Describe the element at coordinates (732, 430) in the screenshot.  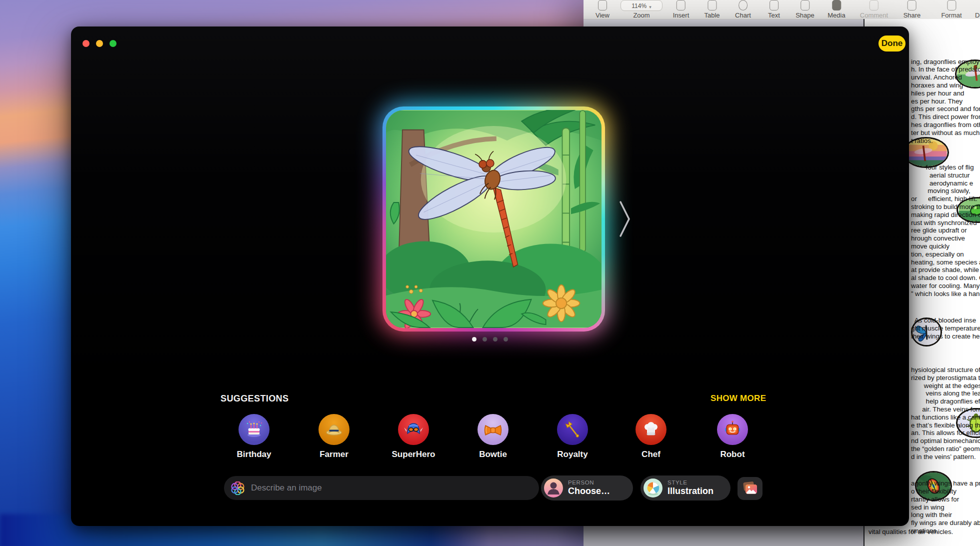
I see `robot-icon` at that location.